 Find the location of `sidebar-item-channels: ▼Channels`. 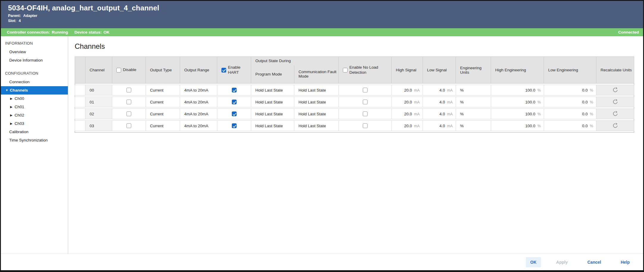

sidebar-item-channels: ▼Channels is located at coordinates (35, 90).